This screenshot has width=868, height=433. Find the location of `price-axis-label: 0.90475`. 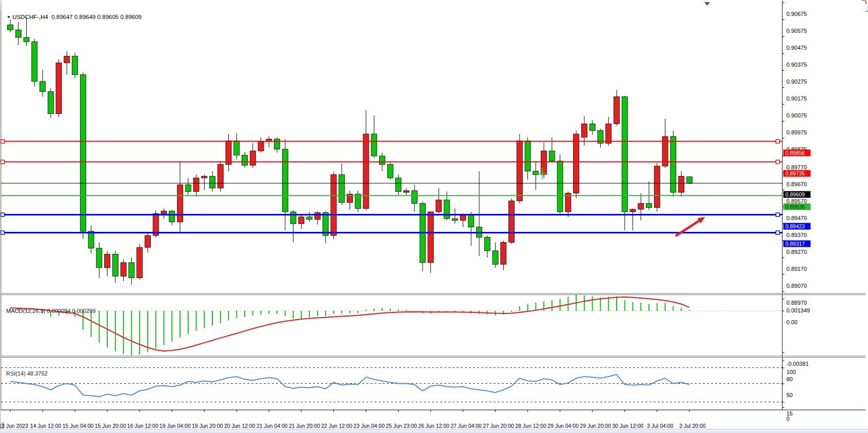

price-axis-label: 0.90475 is located at coordinates (797, 48).